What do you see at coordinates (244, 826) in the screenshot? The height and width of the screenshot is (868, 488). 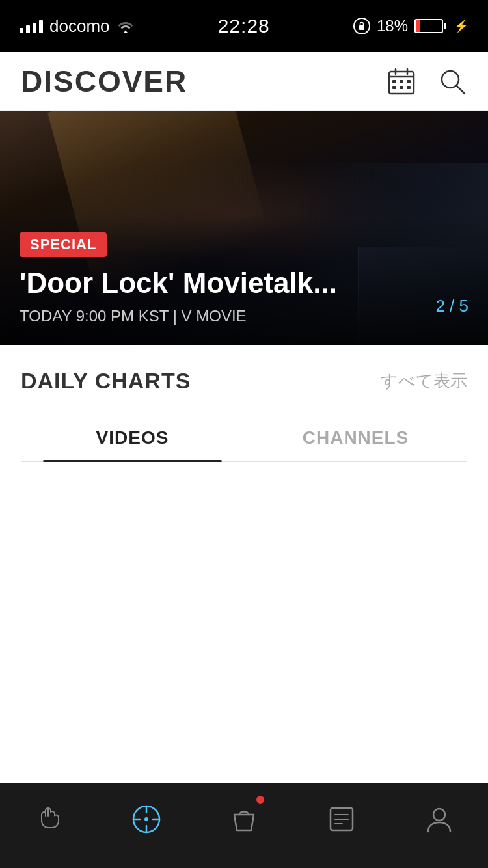 I see `bottom-nav` at bounding box center [244, 826].